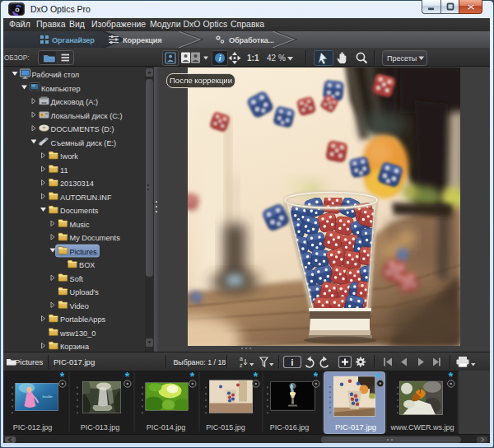 This screenshot has height=448, width=494. What do you see at coordinates (100, 427) in the screenshot?
I see `svg-text: PIC-013.jpg` at bounding box center [100, 427].